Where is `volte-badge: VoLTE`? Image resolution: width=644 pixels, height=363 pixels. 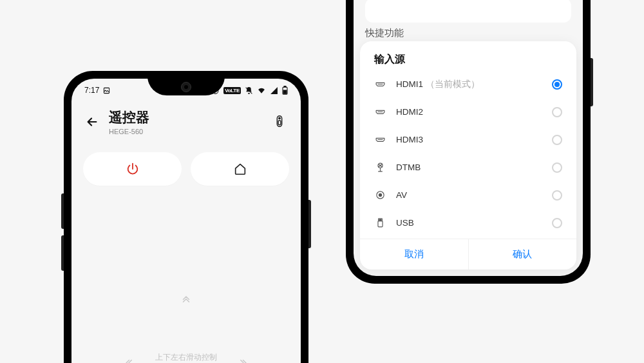
volte-badge: VoLTE is located at coordinates (232, 90).